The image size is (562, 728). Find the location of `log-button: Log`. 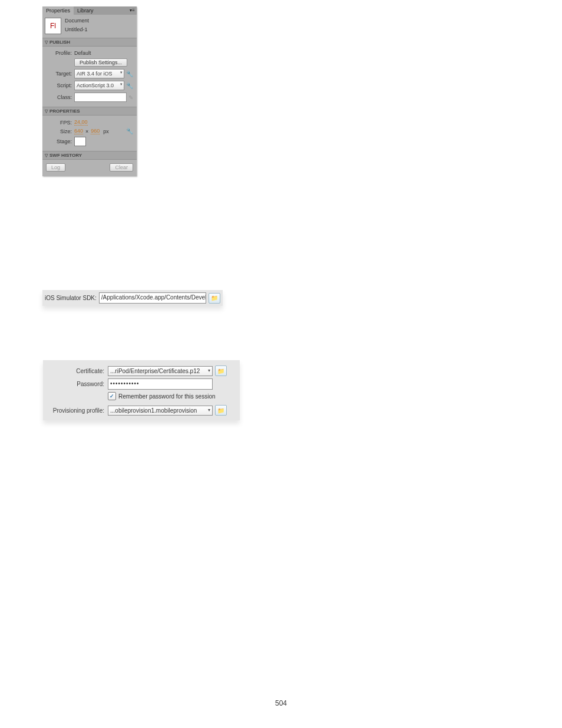

log-button: Log is located at coordinates (55, 167).